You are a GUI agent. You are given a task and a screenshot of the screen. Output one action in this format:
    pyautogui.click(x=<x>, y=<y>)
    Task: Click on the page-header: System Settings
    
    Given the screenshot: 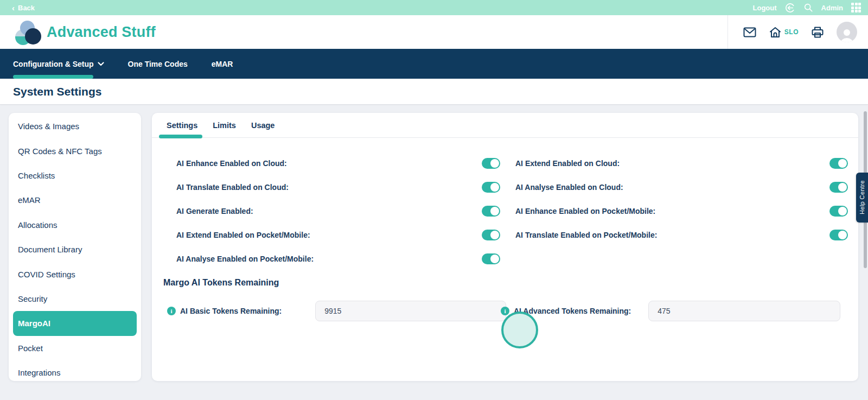 What is the action you would take?
    pyautogui.click(x=434, y=92)
    